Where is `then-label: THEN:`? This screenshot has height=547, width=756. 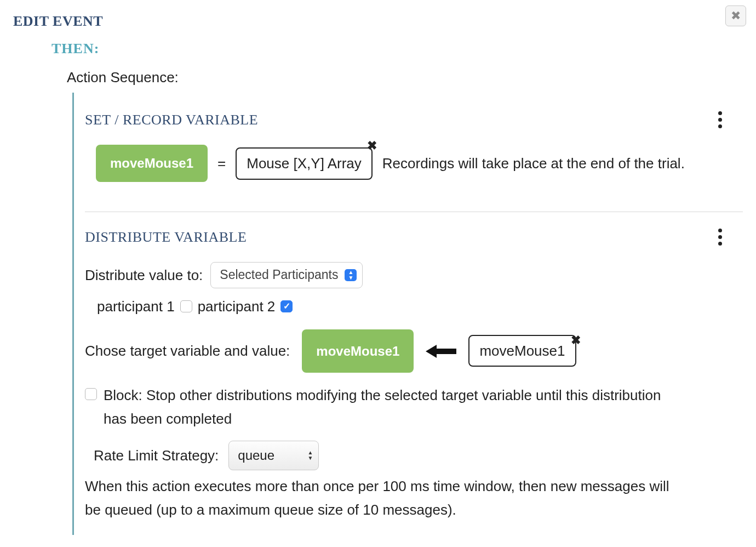
then-label: THEN: is located at coordinates (397, 49).